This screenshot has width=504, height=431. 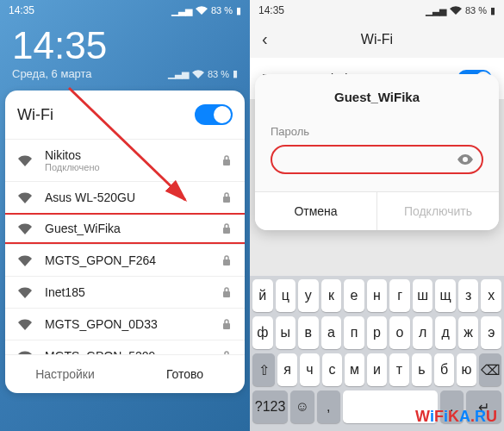 I want to click on eye-icon, so click(x=465, y=159).